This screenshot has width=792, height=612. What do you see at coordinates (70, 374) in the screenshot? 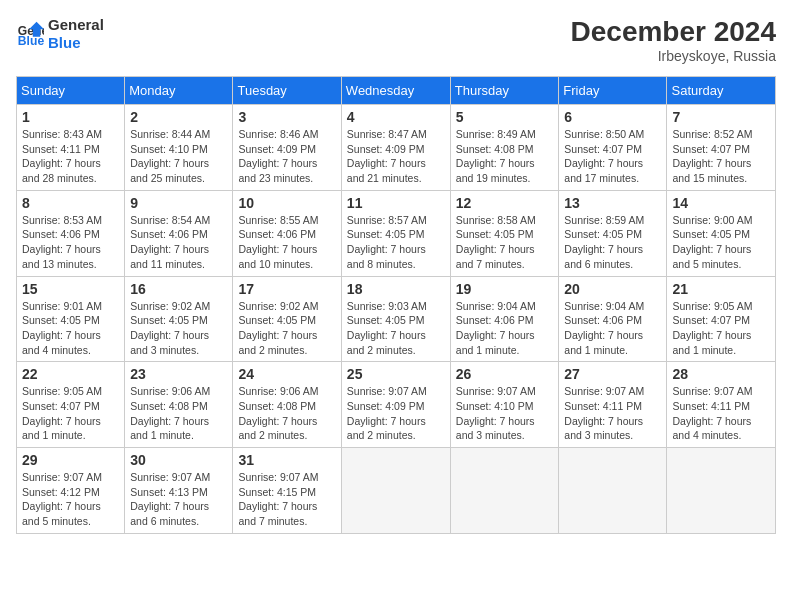
I see `day-number: 22` at bounding box center [70, 374].